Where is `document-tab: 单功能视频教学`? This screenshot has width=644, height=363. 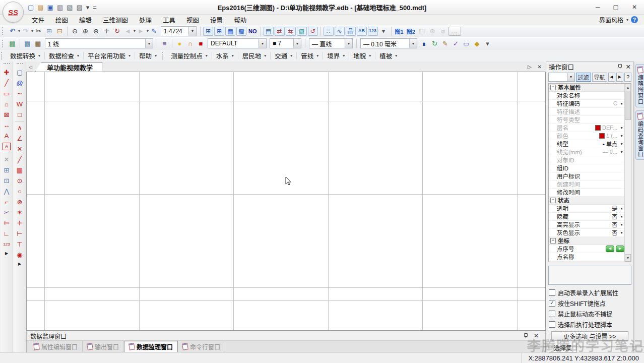
document-tab: 单功能视频教学 is located at coordinates (69, 67).